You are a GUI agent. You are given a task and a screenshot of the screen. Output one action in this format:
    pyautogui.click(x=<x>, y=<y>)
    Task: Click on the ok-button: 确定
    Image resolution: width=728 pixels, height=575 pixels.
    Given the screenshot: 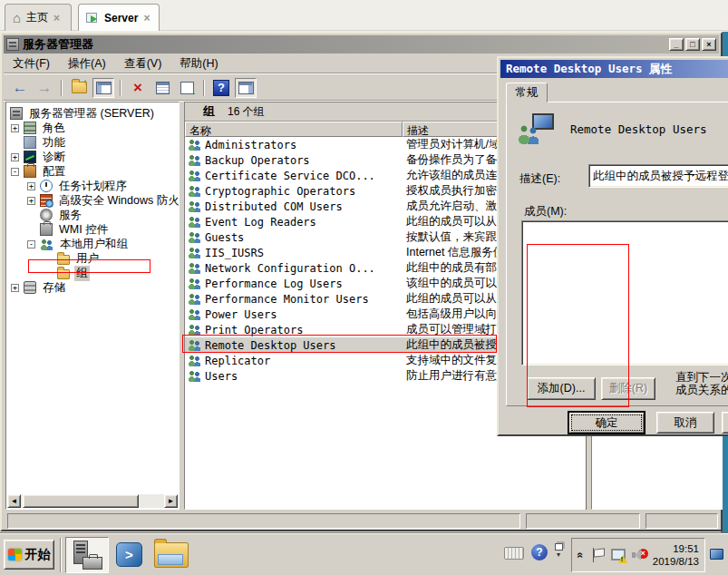 What is the action you would take?
    pyautogui.click(x=607, y=423)
    